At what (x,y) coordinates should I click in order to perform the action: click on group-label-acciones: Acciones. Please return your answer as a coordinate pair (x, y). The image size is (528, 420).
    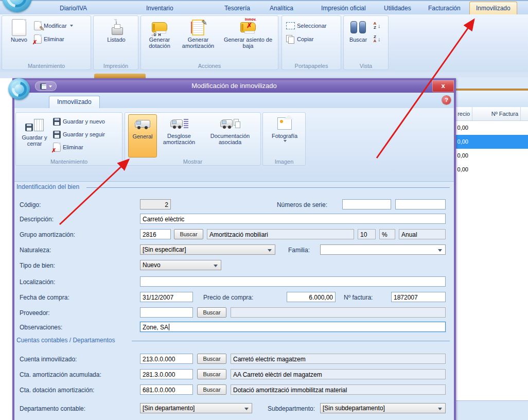
    Looking at the image, I should click on (209, 66).